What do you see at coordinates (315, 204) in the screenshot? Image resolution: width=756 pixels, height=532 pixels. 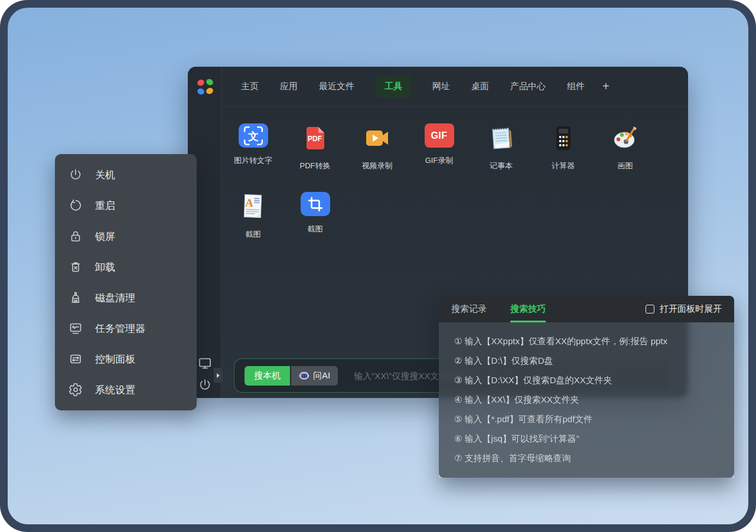 I see `crop-icon` at bounding box center [315, 204].